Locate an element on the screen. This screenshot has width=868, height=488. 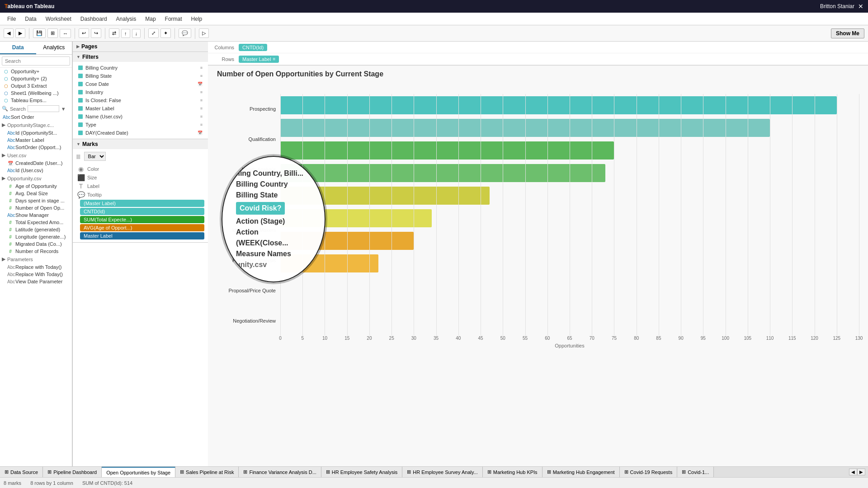
tab-open-opps: Open Opportunities by Stage is located at coordinates (138, 472).